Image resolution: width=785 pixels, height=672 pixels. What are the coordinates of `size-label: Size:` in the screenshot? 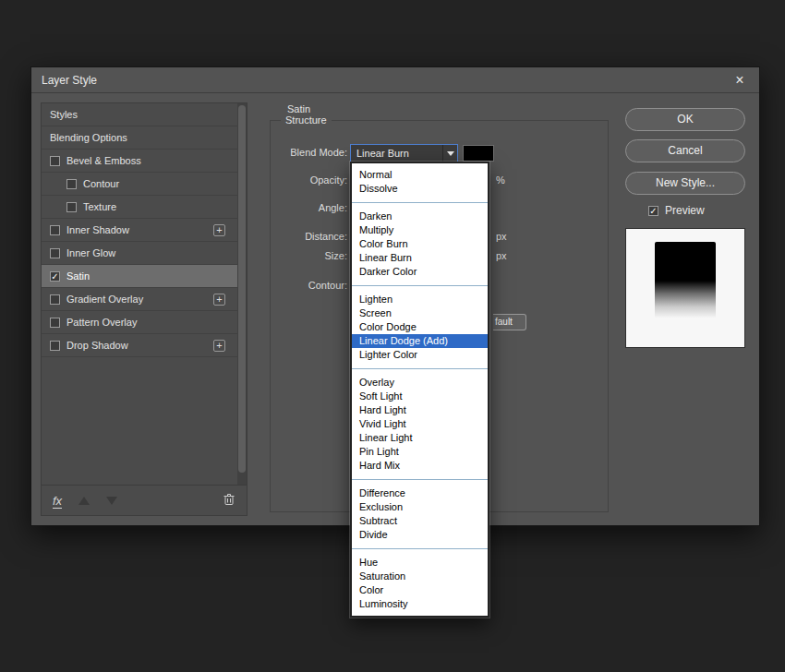 It's located at (301, 256).